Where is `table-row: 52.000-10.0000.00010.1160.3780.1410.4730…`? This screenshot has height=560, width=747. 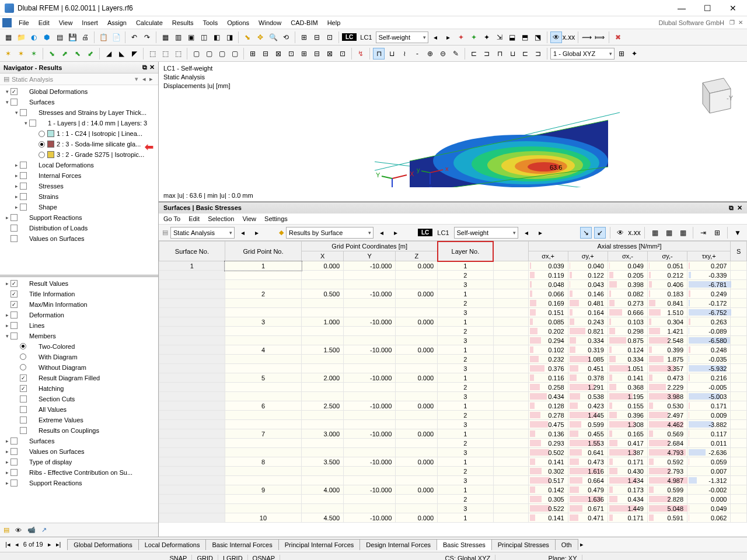
table-row: 52.000-10.0000.00010.1160.3780.1410.4730… is located at coordinates (453, 378).